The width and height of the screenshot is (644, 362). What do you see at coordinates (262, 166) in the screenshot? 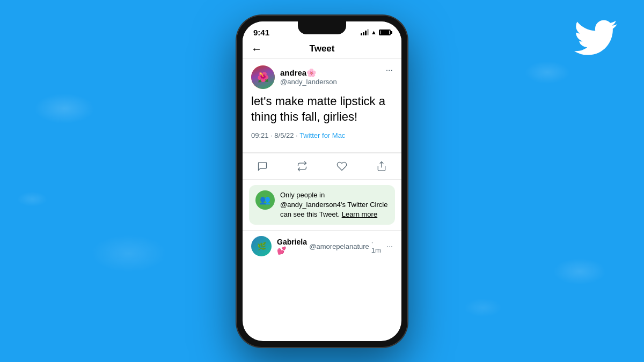
I see `comment-icon` at bounding box center [262, 166].